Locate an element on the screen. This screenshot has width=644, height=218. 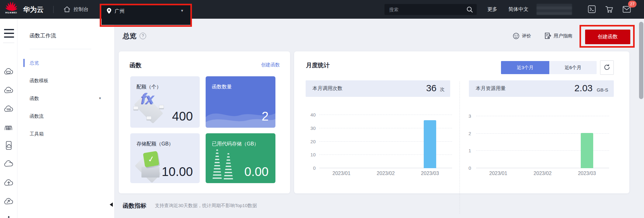
stat-value: 36 is located at coordinates (431, 88).